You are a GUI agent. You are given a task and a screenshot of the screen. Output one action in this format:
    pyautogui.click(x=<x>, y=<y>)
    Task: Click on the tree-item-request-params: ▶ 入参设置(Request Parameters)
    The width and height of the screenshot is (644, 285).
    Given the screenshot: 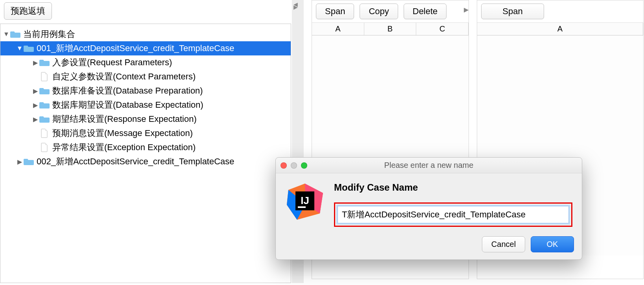 What is the action you would take?
    pyautogui.click(x=146, y=63)
    